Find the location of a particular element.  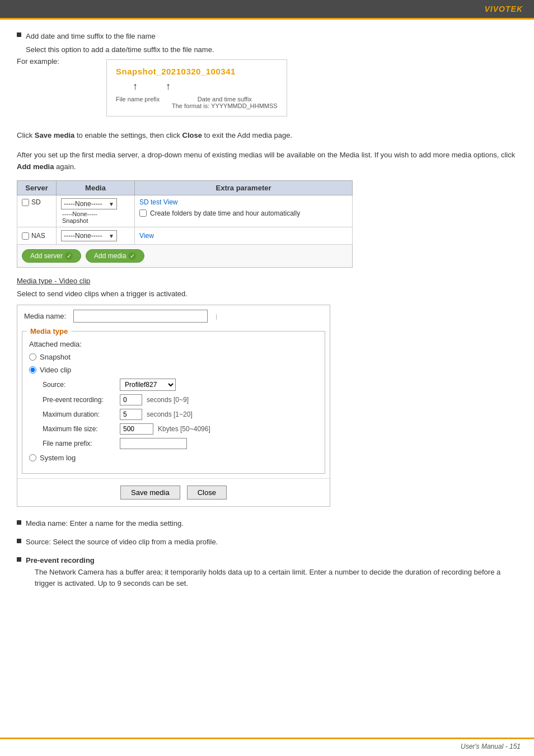

pre-event-input is located at coordinates (131, 400).